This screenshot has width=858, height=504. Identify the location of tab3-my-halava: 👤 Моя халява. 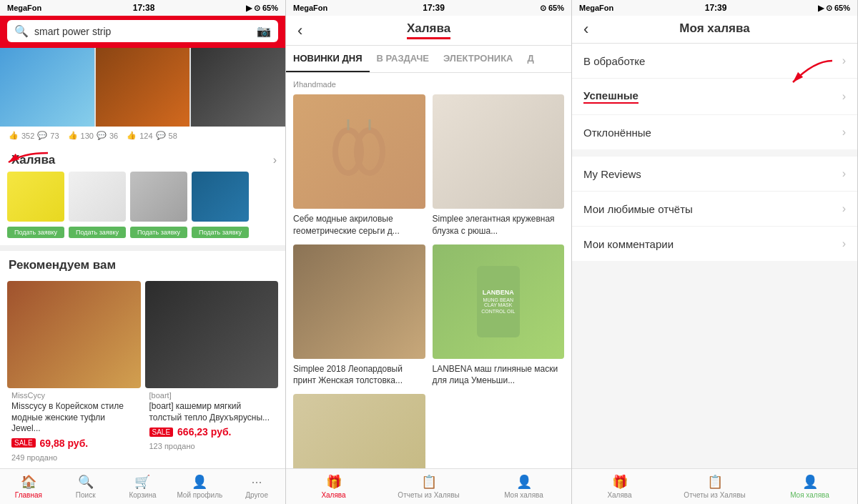
(809, 486).